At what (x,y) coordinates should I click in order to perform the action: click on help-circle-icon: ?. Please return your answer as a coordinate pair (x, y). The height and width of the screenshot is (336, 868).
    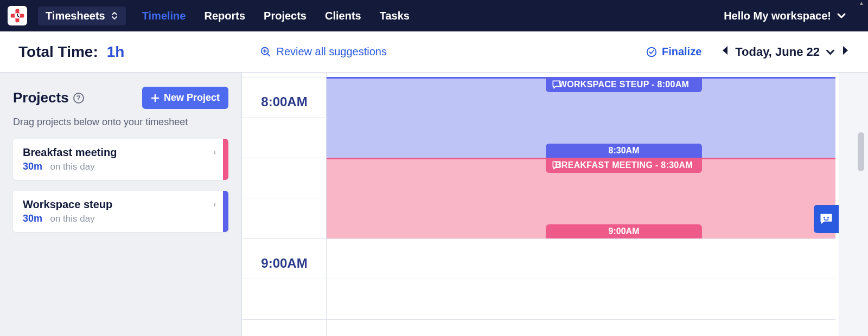
    Looking at the image, I should click on (79, 98).